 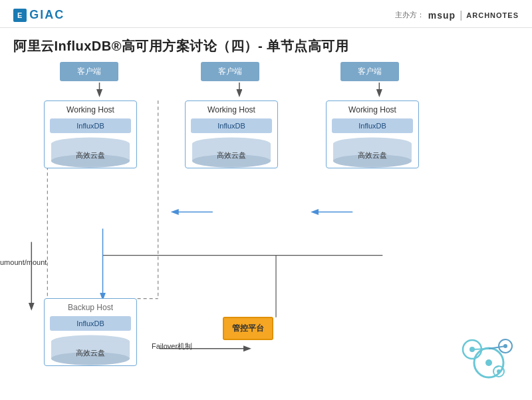 What do you see at coordinates (372, 126) in the screenshot?
I see `influxdb-box-3: InfluxDB` at bounding box center [372, 126].